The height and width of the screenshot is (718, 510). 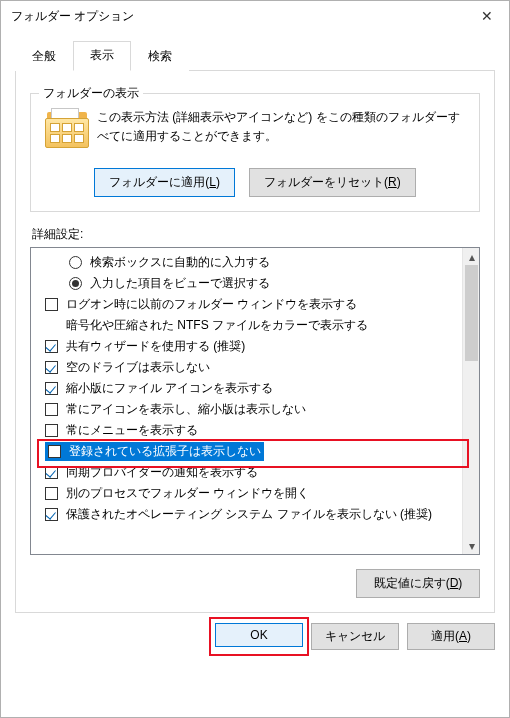 I want to click on restore-defaults-button: 既定値に戻す(D), so click(x=418, y=584).